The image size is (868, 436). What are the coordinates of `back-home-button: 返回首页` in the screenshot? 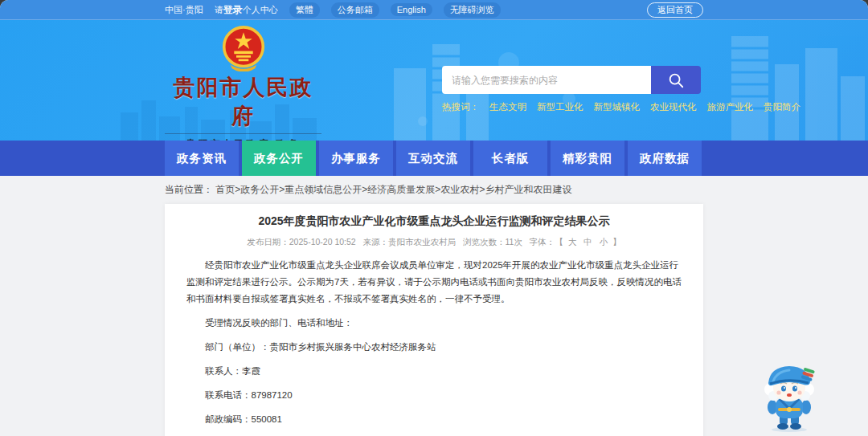 It's located at (675, 10).